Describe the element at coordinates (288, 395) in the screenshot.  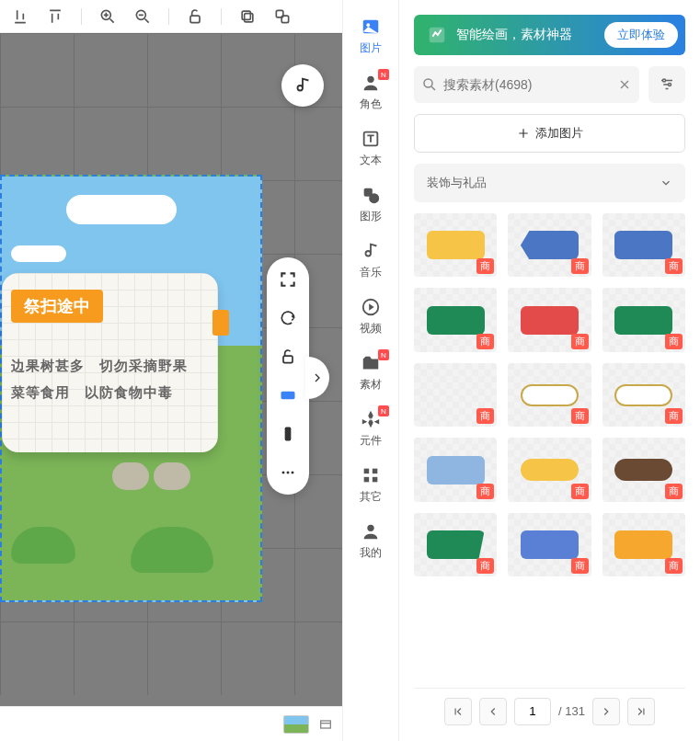
I see `device-landscape-icon` at that location.